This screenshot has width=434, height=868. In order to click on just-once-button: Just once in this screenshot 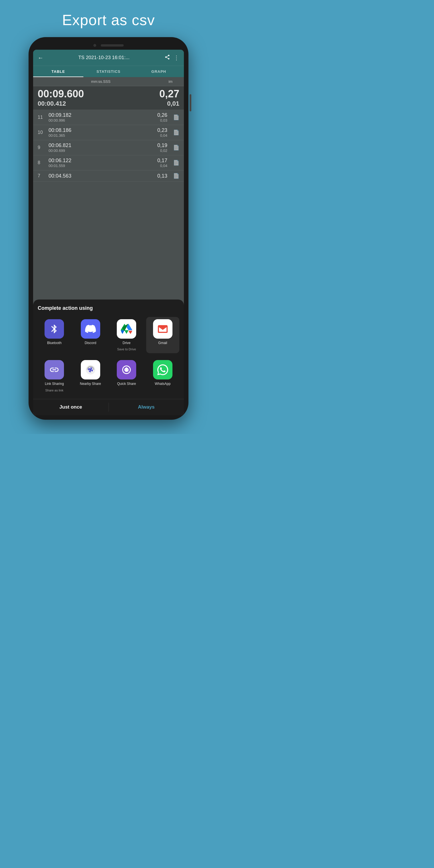, I will do `click(71, 407)`.